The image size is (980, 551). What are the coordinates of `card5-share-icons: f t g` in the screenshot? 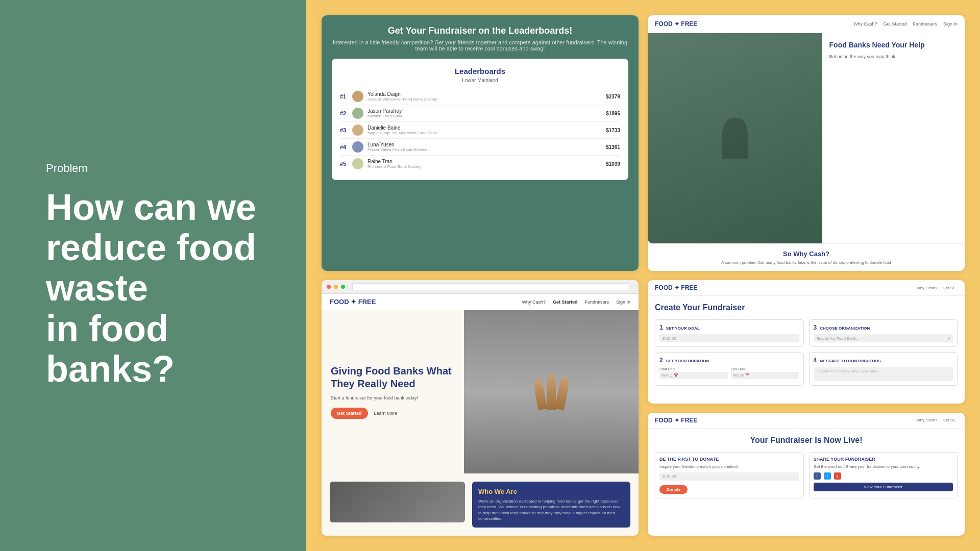 It's located at (884, 476).